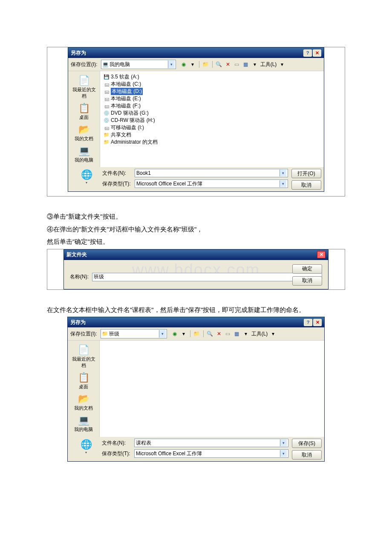 This screenshot has height=555, width=392. Describe the element at coordinates (212, 120) in the screenshot. I see `list-item: 💿CD-RW 驱动器 (H:)` at that location.